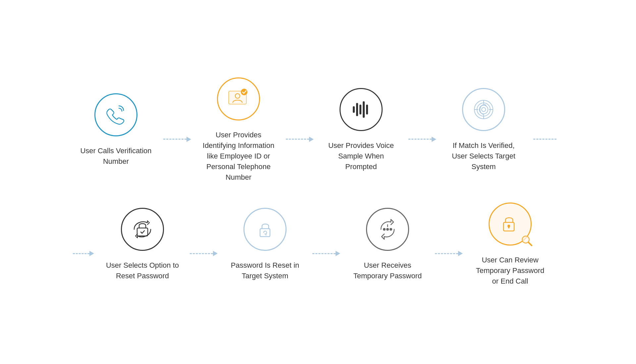 The image size is (636, 364). Describe the element at coordinates (265, 245) in the screenshot. I see `step-password-reset: Password Is Reset in Target System` at that location.